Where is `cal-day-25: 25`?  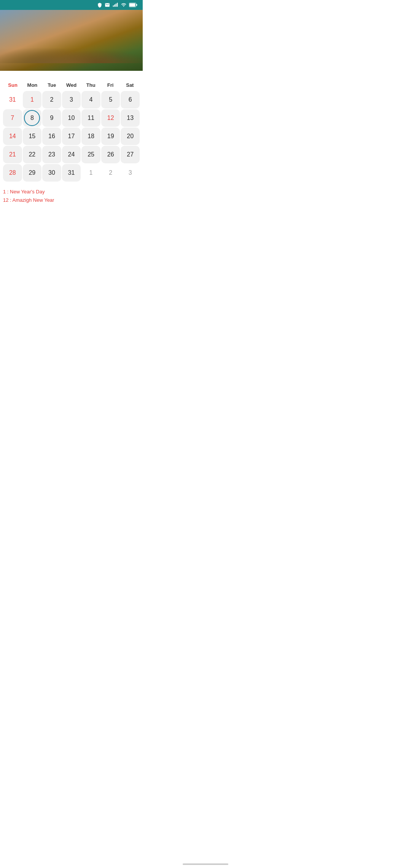 cal-day-25: 25 is located at coordinates (91, 155).